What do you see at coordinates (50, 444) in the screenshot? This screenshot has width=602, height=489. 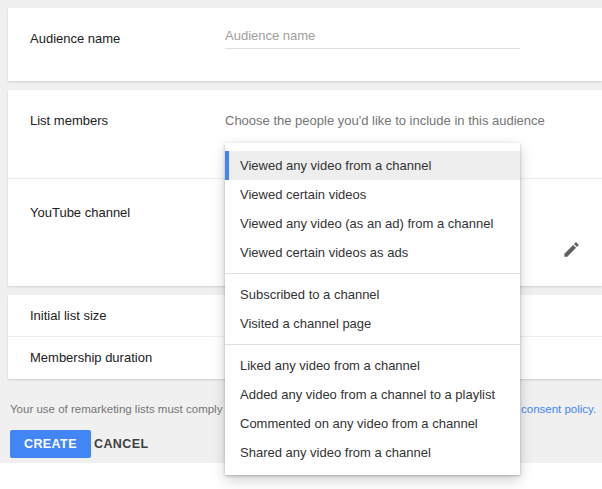 I see `create-button: CREATE` at bounding box center [50, 444].